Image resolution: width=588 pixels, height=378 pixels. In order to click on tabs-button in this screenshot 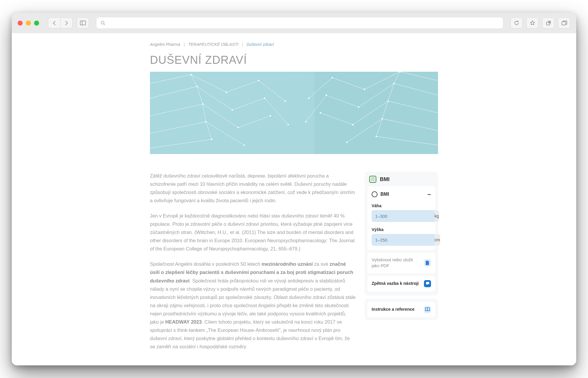, I will do `click(564, 23)`.